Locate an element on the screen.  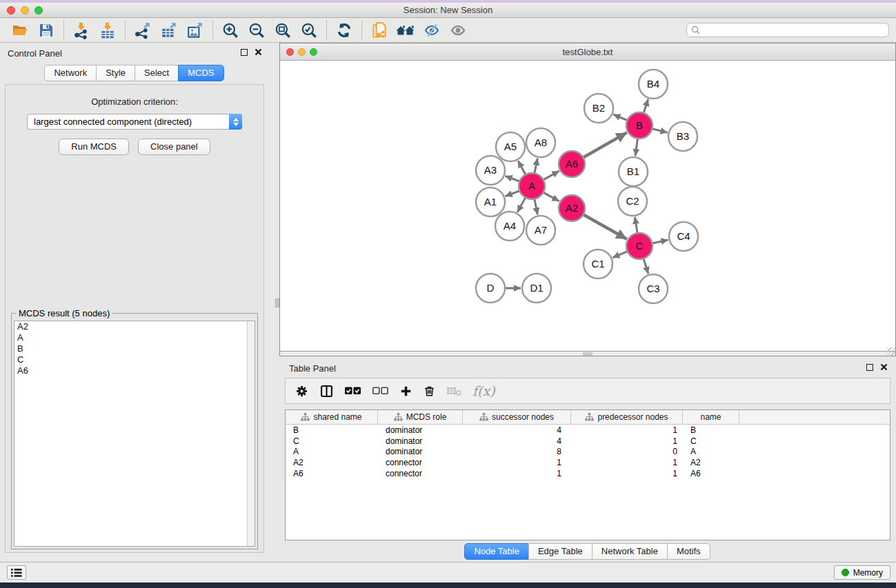
graph-edge-B-B2 is located at coordinates (620, 117).